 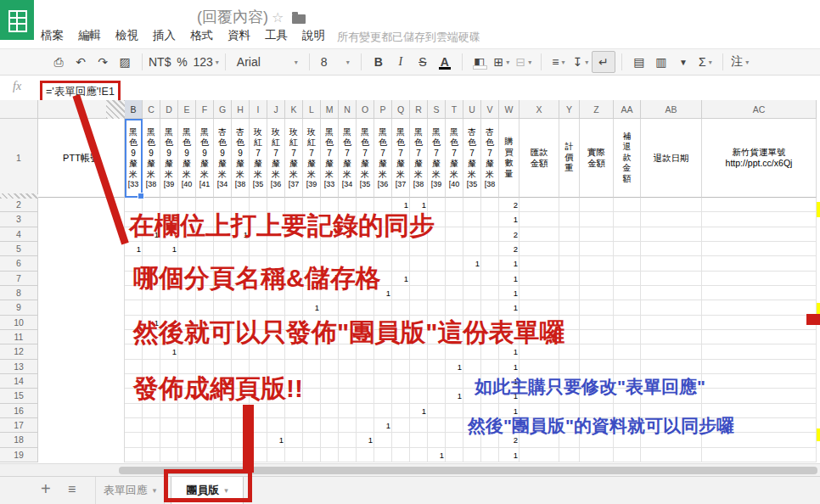 What do you see at coordinates (17, 20) in the screenshot?
I see `sheets-logo-icon` at bounding box center [17, 20].